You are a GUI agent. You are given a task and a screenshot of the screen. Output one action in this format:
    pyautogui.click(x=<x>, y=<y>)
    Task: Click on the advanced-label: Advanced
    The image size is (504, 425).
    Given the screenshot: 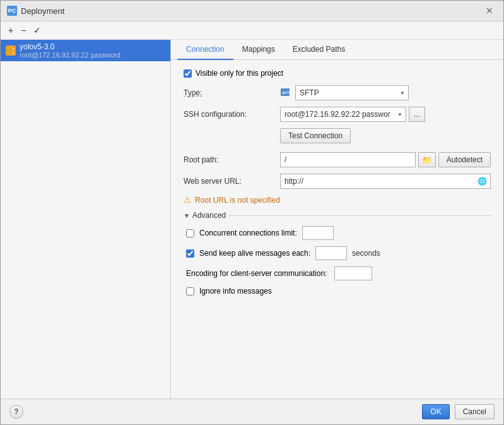 What is the action you would take?
    pyautogui.click(x=209, y=215)
    